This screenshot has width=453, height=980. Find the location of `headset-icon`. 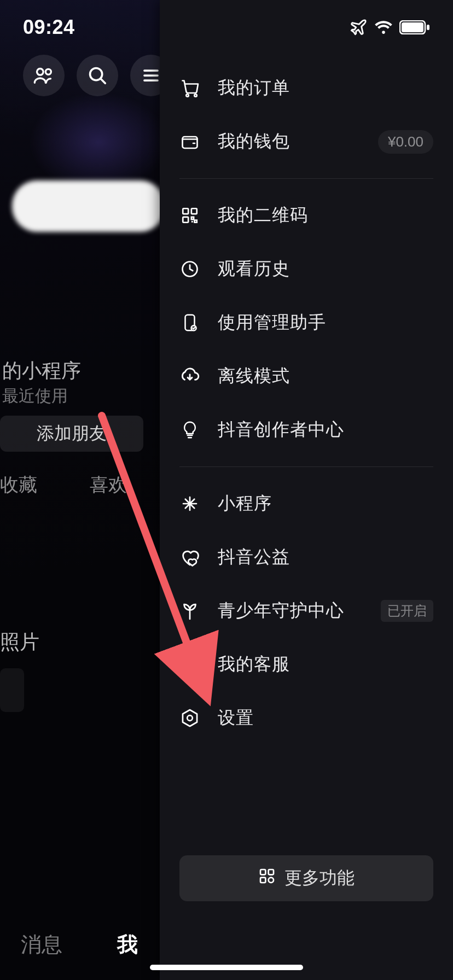

headset-icon is located at coordinates (190, 664).